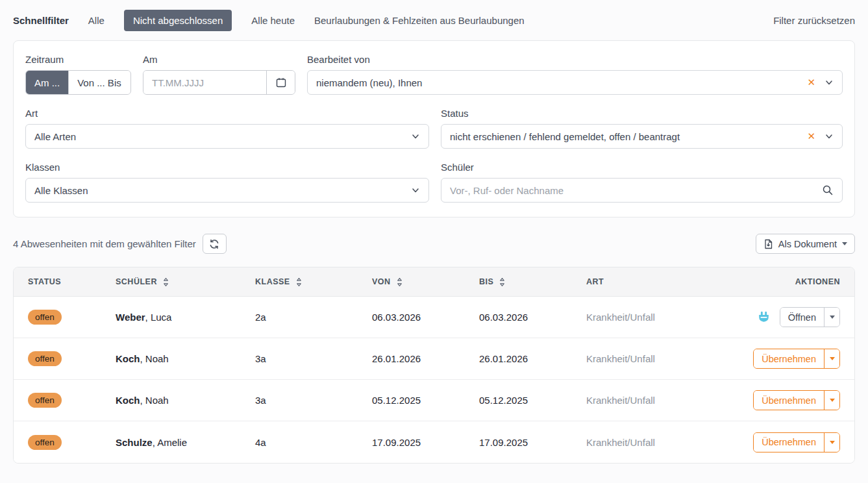  I want to click on column-header-aktionen: AKTIONEN, so click(795, 282).